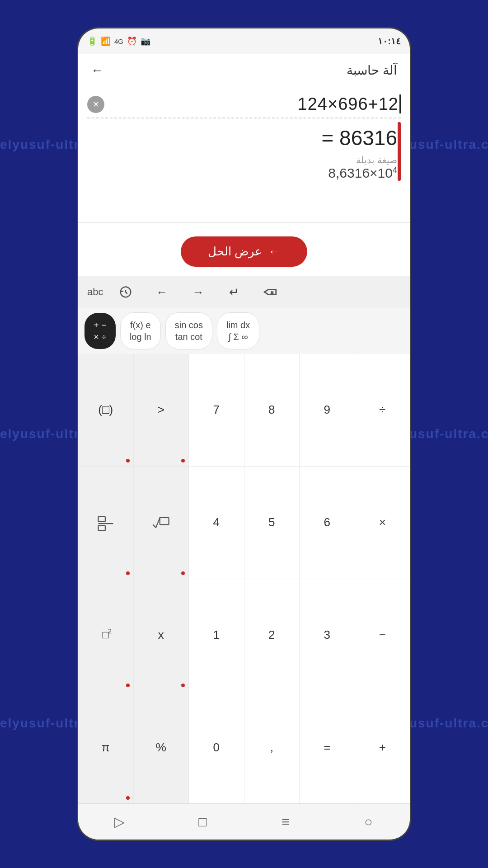 Image resolution: width=488 pixels, height=868 pixels. What do you see at coordinates (327, 410) in the screenshot?
I see `key-9: 9` at bounding box center [327, 410].